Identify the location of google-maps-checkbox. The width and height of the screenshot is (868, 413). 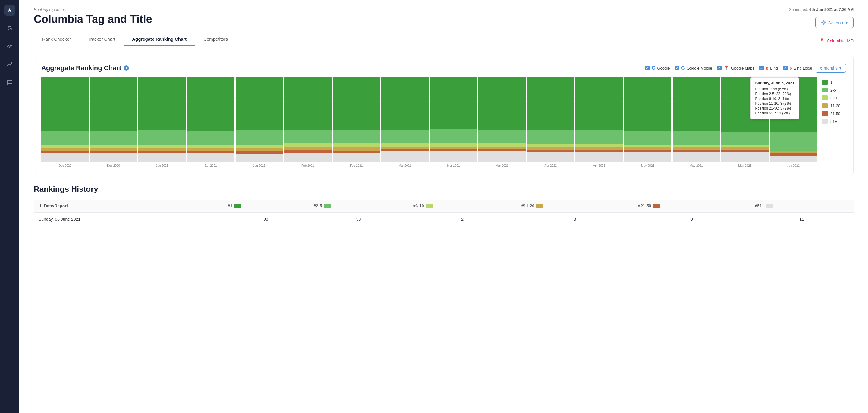
(719, 68).